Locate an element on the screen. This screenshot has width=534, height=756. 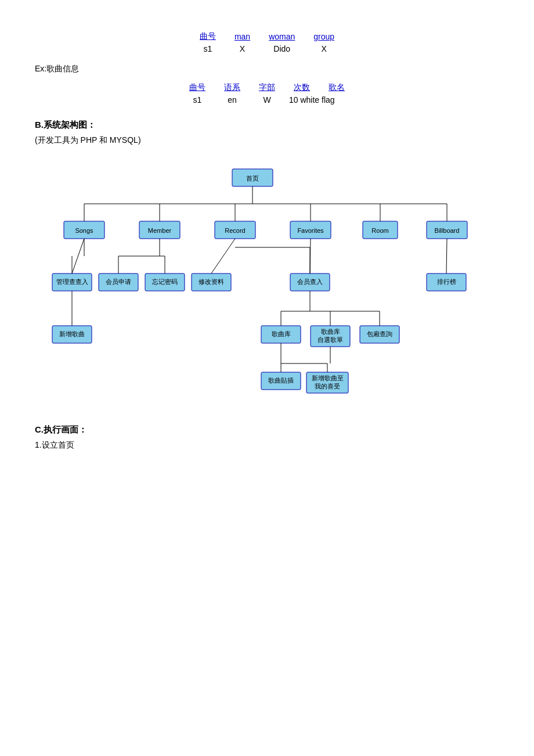
col-header-woman: woman is located at coordinates (282, 37).